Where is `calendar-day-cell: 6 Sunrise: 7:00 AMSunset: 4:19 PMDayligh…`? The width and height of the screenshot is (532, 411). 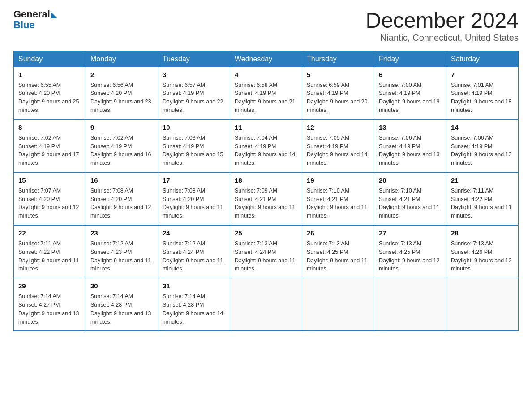 calendar-day-cell: 6 Sunrise: 7:00 AMSunset: 4:19 PMDayligh… is located at coordinates (410, 93).